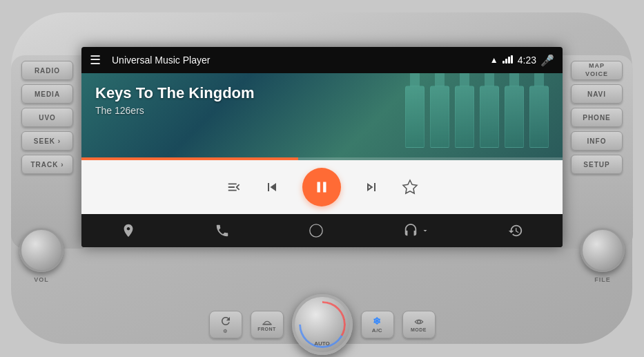  I want to click on file-label: FILE, so click(603, 280).